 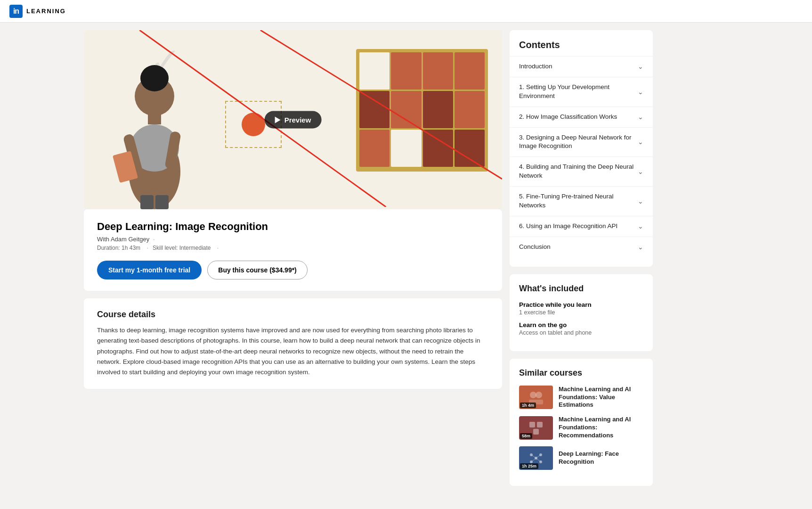 I want to click on contents-item-3: 3. Designing a Deep Neural Network for I…, so click(x=581, y=142).